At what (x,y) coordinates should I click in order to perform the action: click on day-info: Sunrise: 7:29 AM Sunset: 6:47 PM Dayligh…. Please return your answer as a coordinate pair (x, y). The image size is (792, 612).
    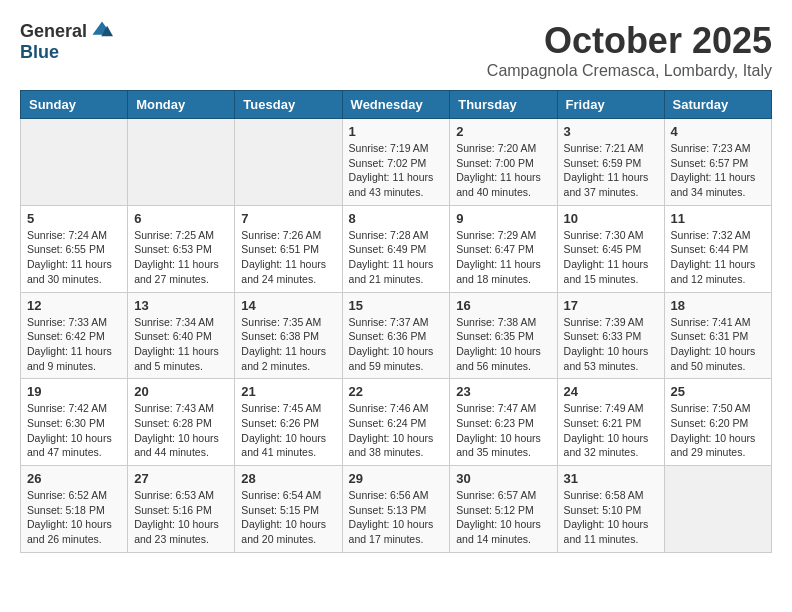
    Looking at the image, I should click on (503, 258).